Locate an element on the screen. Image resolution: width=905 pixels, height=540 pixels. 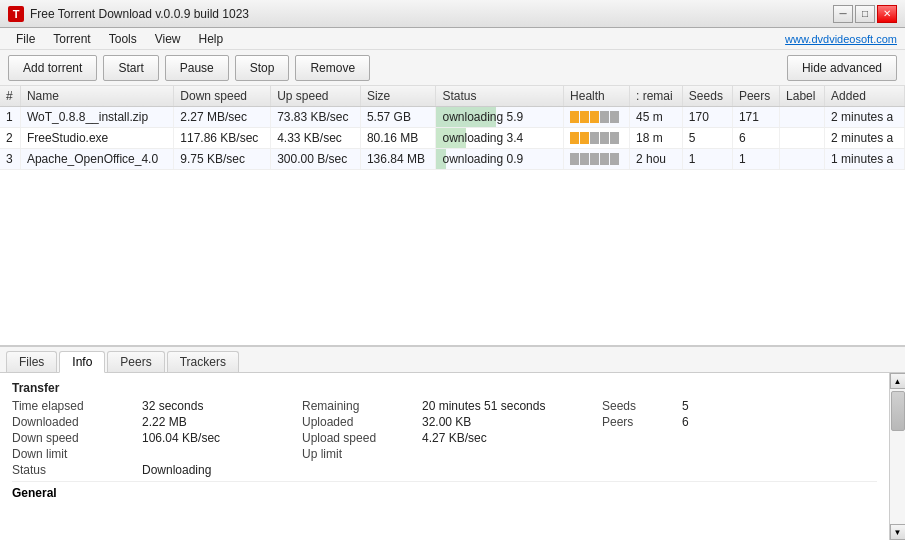
website-link: www.dvdvideosoft.com is located at coordinates (841, 39).